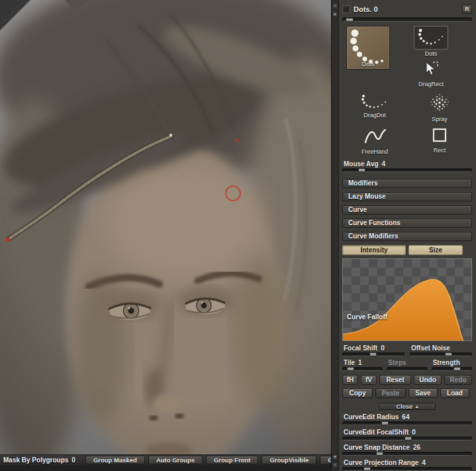  I want to click on stroke-type-dots-selected: Dots, so click(368, 48).